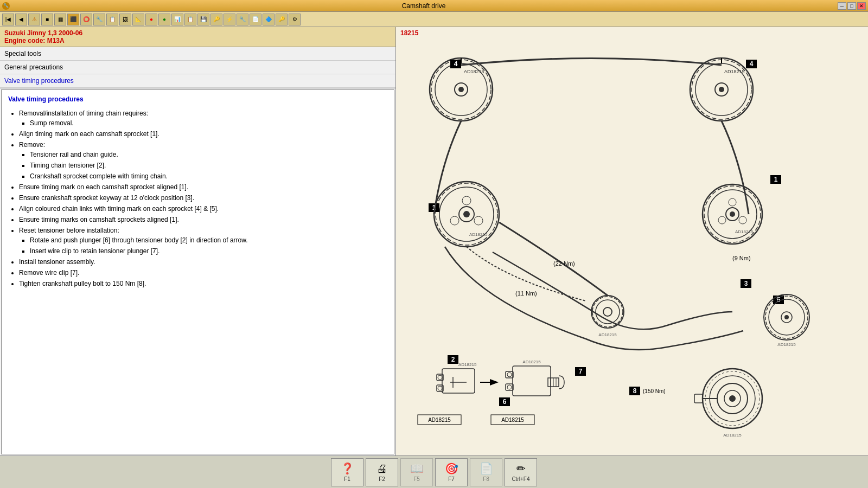  I want to click on tool5-button: 🖼, so click(125, 20).